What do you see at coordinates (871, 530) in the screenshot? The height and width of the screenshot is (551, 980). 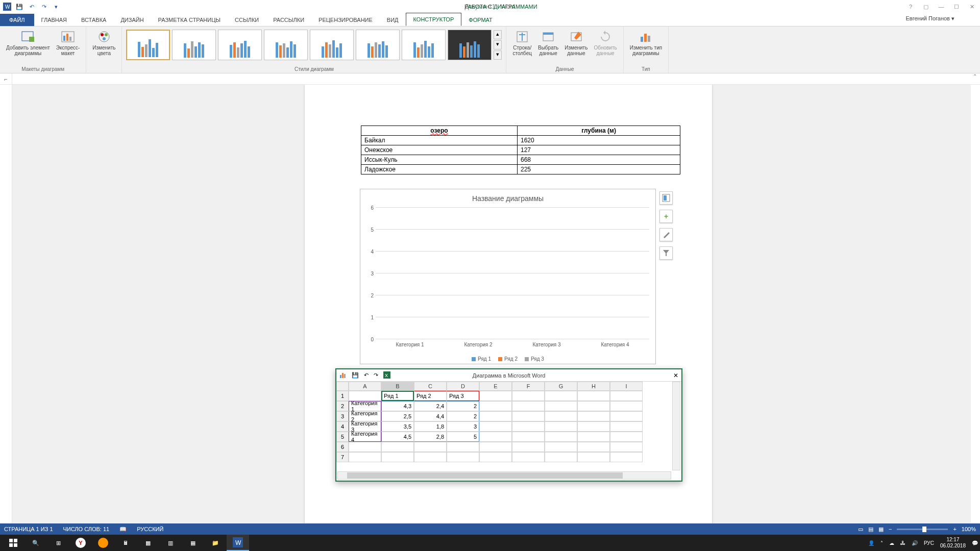 I see `view-print-layout-icon: ▤` at bounding box center [871, 530].